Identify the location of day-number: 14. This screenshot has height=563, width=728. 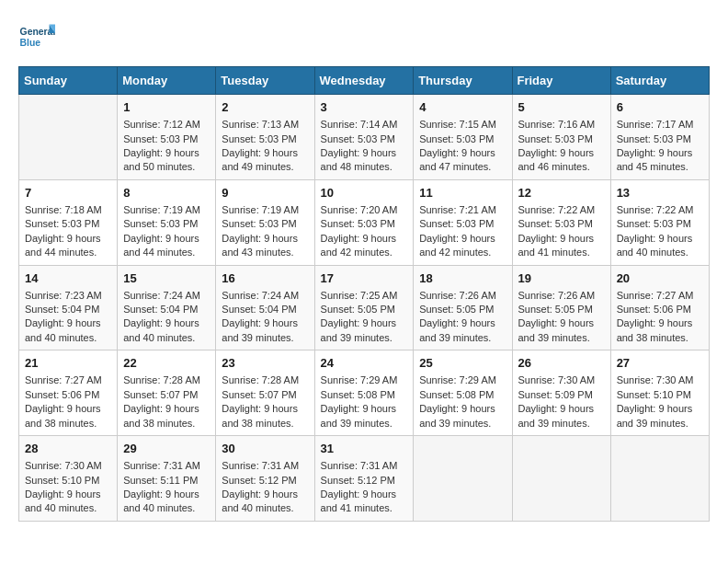
(68, 279).